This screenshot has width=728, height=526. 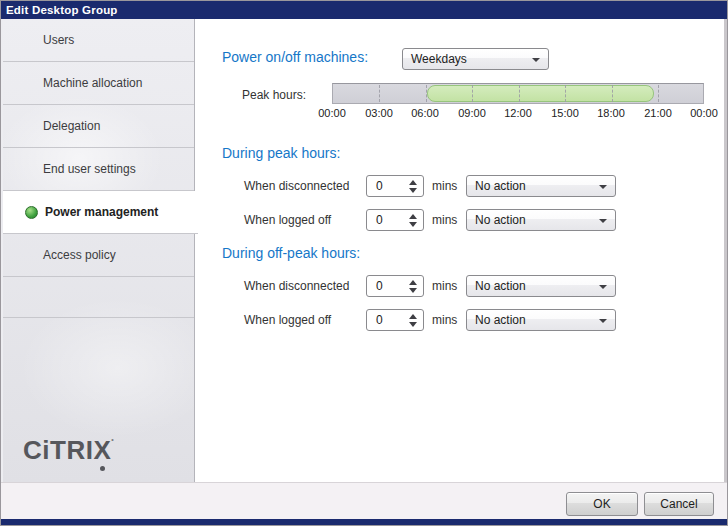 I want to click on power-onoff-heading: Power on/off machines:, so click(x=295, y=57).